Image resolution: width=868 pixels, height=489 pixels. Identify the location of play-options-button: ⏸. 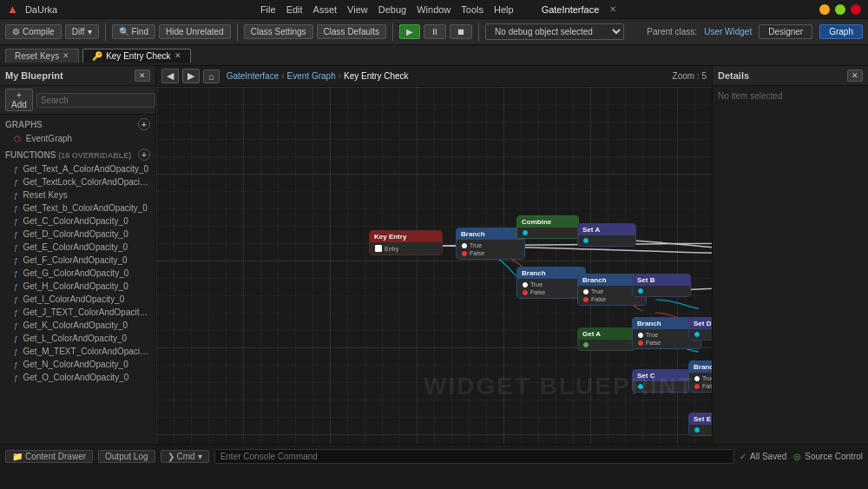
(435, 31).